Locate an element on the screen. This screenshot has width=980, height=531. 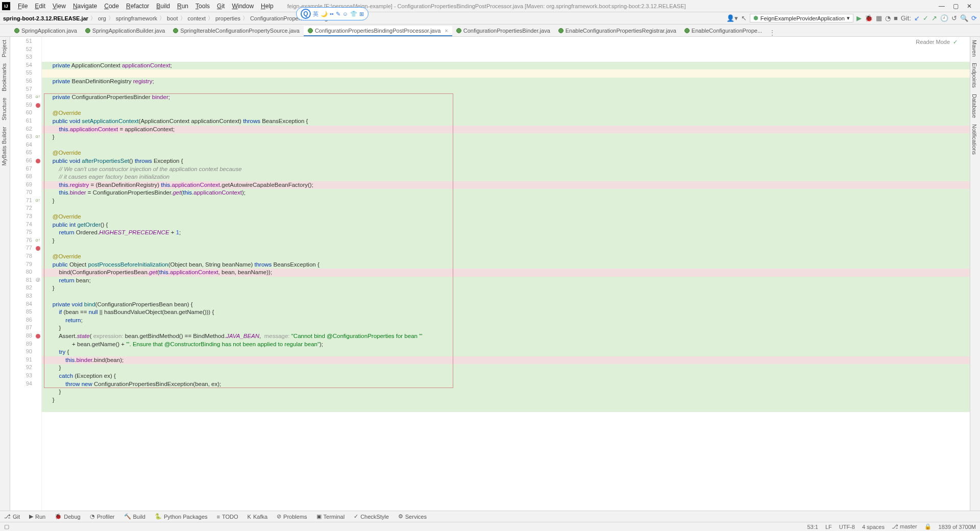
dots-icon: •• is located at coordinates (332, 14).